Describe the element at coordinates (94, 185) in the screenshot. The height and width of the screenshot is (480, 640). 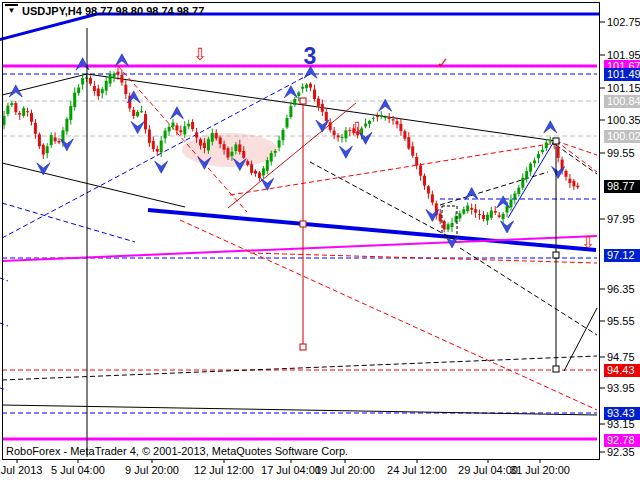
I see `black-lower-channel` at that location.